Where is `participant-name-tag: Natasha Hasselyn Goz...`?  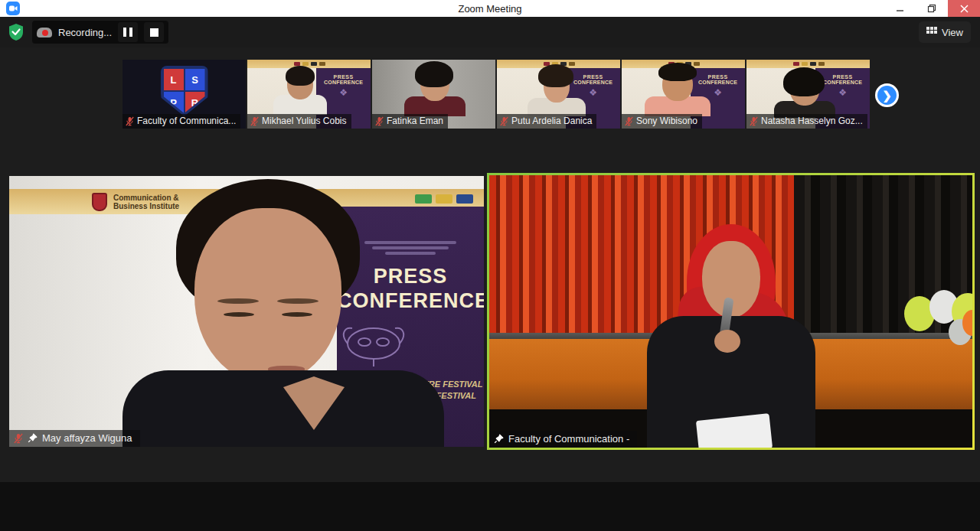
participant-name-tag: Natasha Hasselyn Goz... is located at coordinates (807, 121).